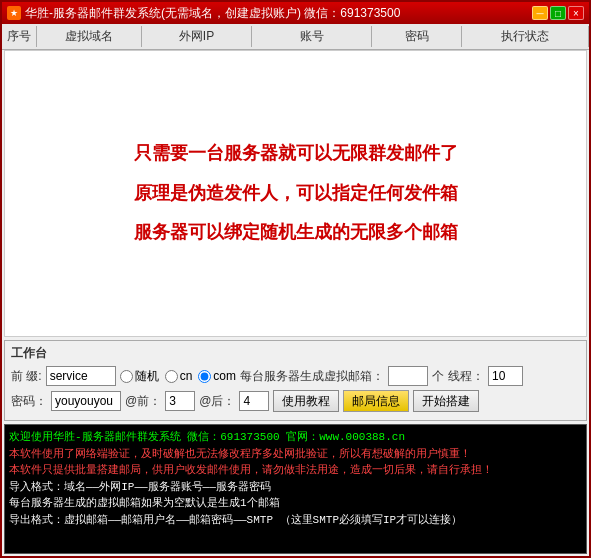 The height and width of the screenshot is (558, 591). I want to click on thread-input, so click(506, 376).